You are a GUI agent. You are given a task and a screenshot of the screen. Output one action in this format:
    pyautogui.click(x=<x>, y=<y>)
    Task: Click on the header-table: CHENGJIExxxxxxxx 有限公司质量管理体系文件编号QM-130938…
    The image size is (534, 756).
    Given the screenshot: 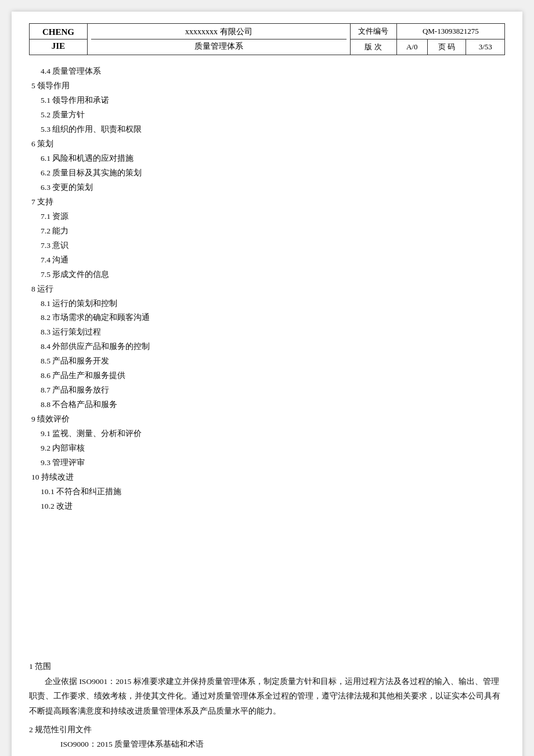 What is the action you would take?
    pyautogui.click(x=267, y=39)
    